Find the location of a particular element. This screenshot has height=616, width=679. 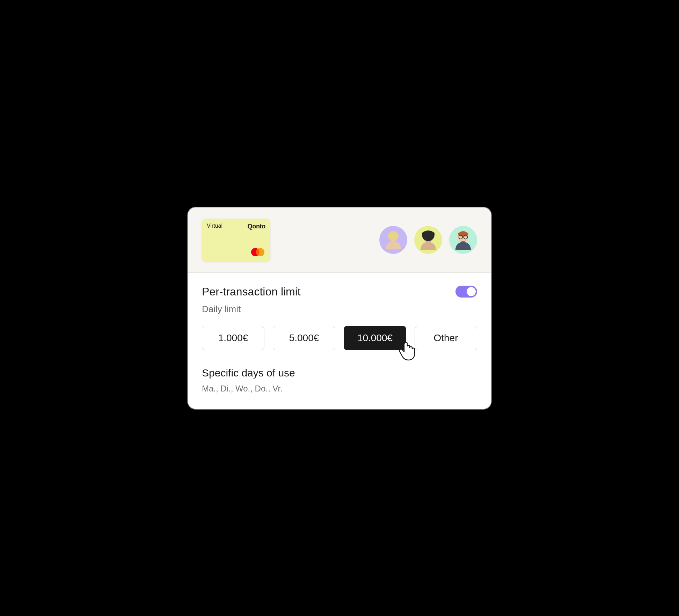

card-brand-label: Qonto is located at coordinates (256, 226).